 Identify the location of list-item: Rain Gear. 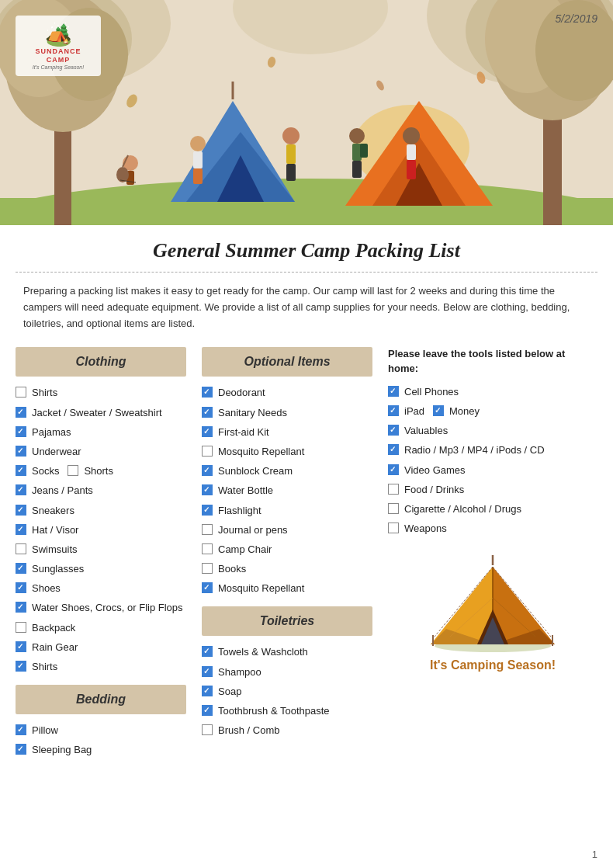
(101, 648).